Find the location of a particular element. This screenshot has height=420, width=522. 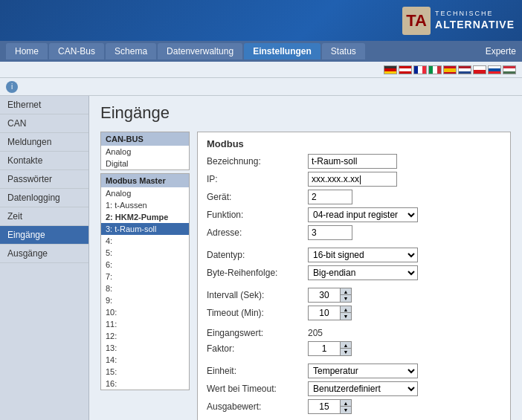

modbus-4: 4: is located at coordinates (145, 241).